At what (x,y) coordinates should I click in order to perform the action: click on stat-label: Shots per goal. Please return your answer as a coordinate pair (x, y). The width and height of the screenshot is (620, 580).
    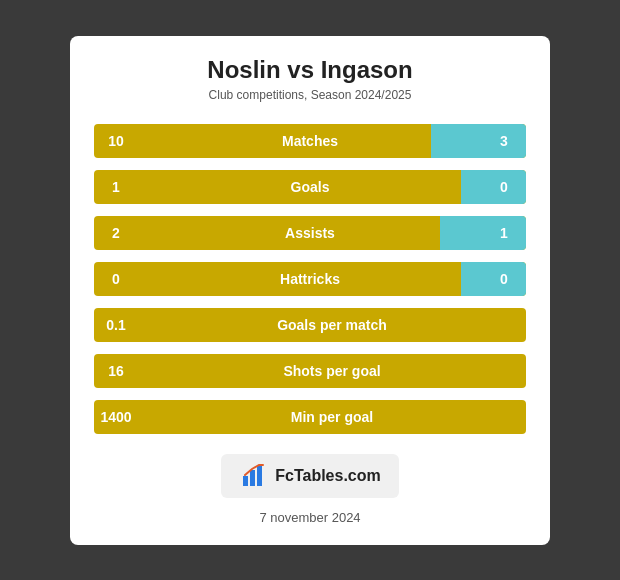
    Looking at the image, I should click on (332, 371).